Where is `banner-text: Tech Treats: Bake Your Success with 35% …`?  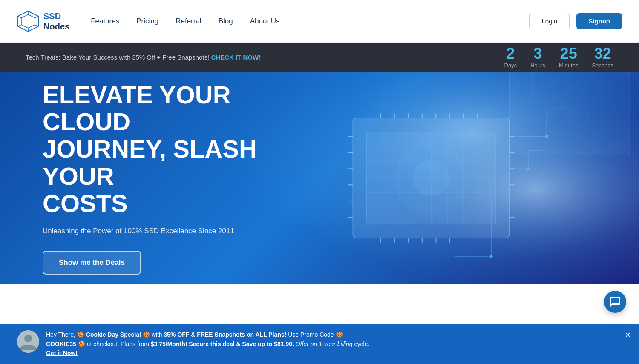 banner-text: Tech Treats: Bake Your Success with 35% … is located at coordinates (143, 57).